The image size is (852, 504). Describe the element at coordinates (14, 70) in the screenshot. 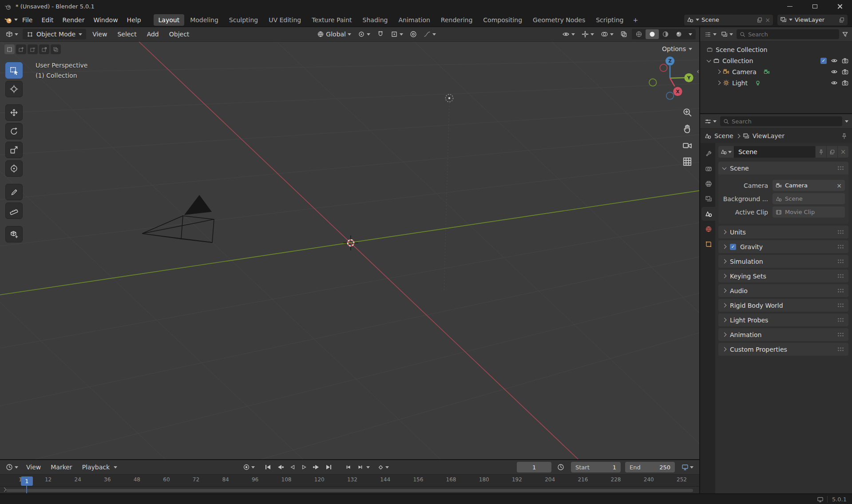

I see `tool-select-box` at that location.